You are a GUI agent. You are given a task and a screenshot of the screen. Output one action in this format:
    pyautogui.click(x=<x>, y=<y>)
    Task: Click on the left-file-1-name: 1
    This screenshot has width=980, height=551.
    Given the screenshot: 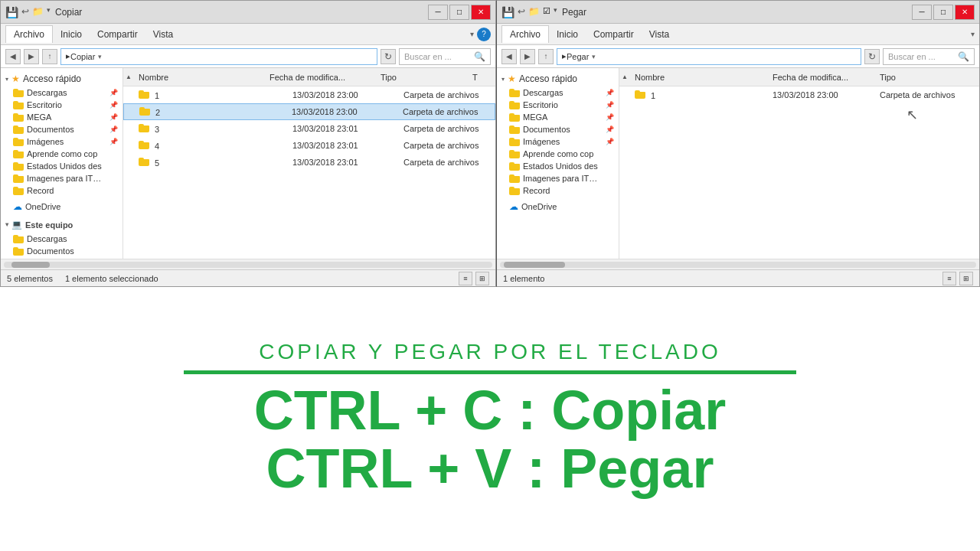 What is the action you would take?
    pyautogui.click(x=213, y=95)
    